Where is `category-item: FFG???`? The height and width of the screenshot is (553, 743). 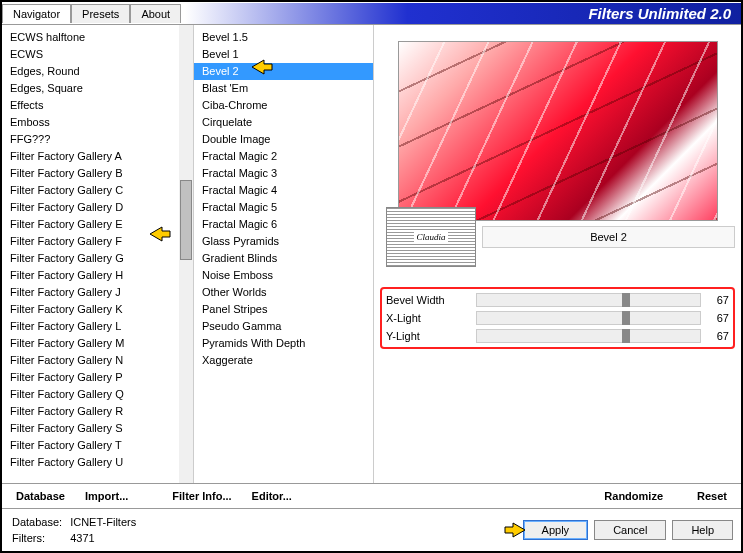
category-item: FFG??? is located at coordinates (98, 140).